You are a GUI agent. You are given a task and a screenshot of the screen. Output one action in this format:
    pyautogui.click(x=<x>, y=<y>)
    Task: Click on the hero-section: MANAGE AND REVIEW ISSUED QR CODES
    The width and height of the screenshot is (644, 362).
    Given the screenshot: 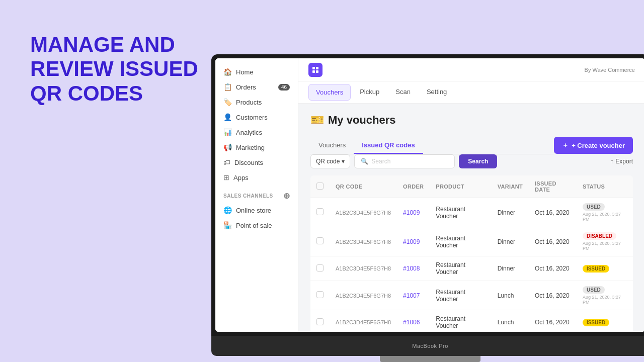 What is the action you would take?
    pyautogui.click(x=116, y=69)
    